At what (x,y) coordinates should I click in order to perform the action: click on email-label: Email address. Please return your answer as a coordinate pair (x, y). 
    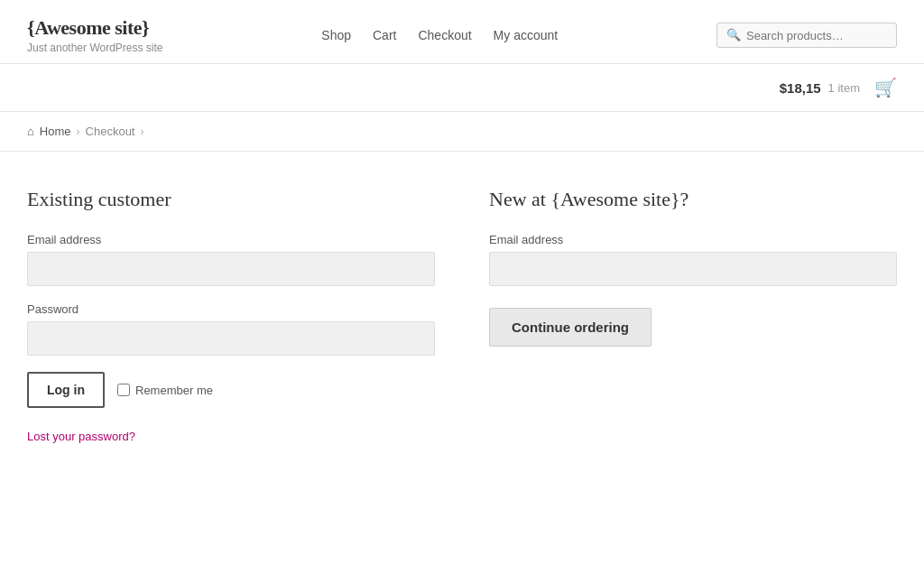
    Looking at the image, I should click on (231, 240).